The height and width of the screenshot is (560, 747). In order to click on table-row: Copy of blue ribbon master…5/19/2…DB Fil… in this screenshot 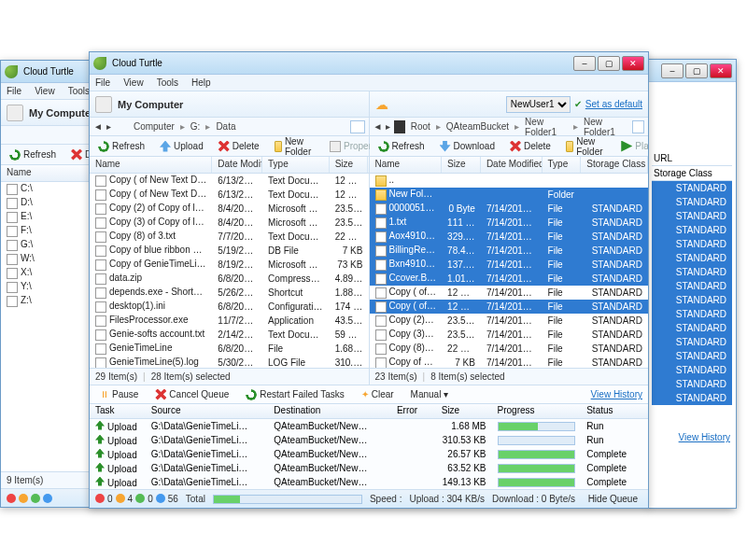, I will do `click(230, 250)`.